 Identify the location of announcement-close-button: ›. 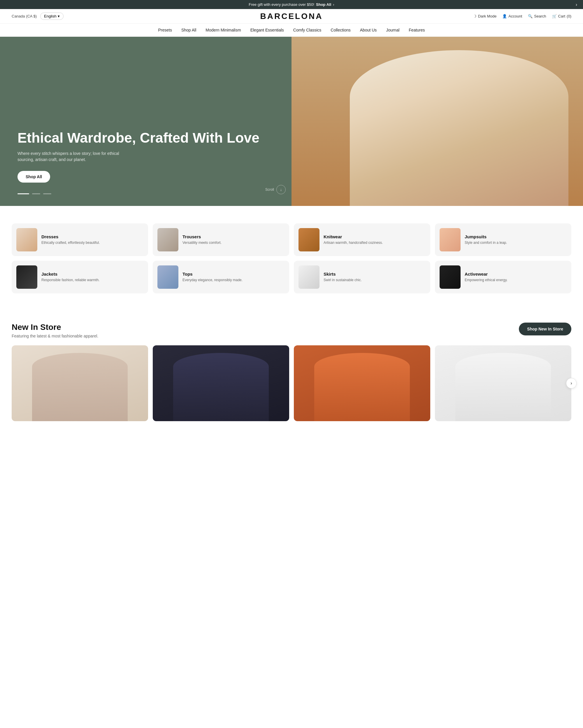
(576, 5).